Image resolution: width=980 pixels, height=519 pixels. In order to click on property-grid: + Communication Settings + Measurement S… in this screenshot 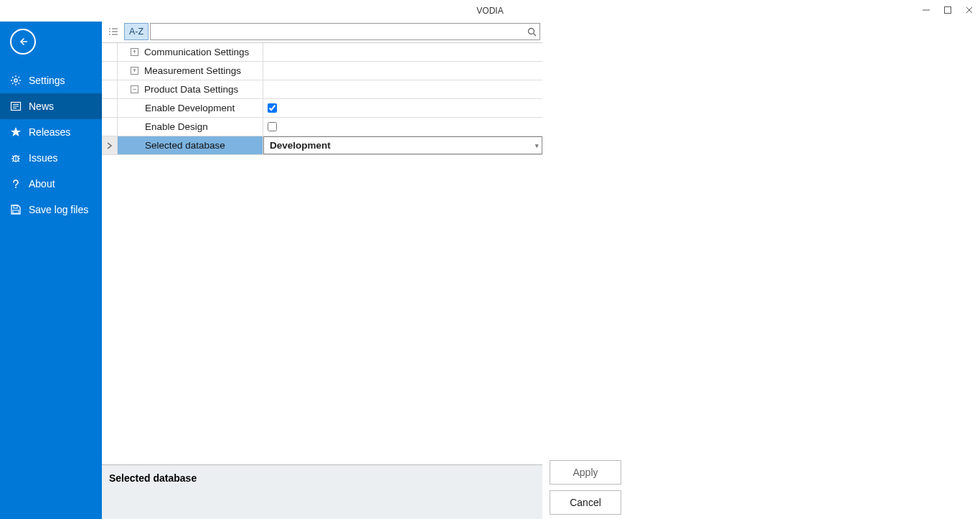, I will do `click(322, 99)`.